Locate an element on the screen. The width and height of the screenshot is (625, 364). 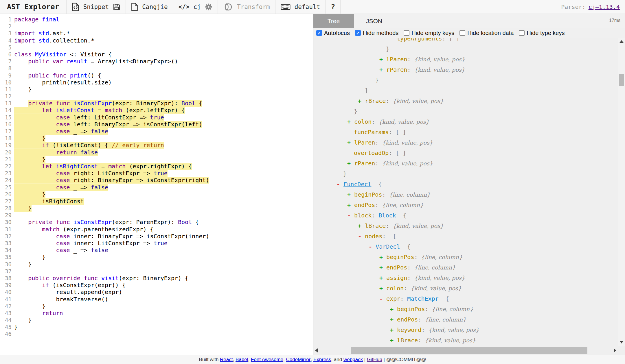
snippet-button: Snippet is located at coordinates (96, 7).